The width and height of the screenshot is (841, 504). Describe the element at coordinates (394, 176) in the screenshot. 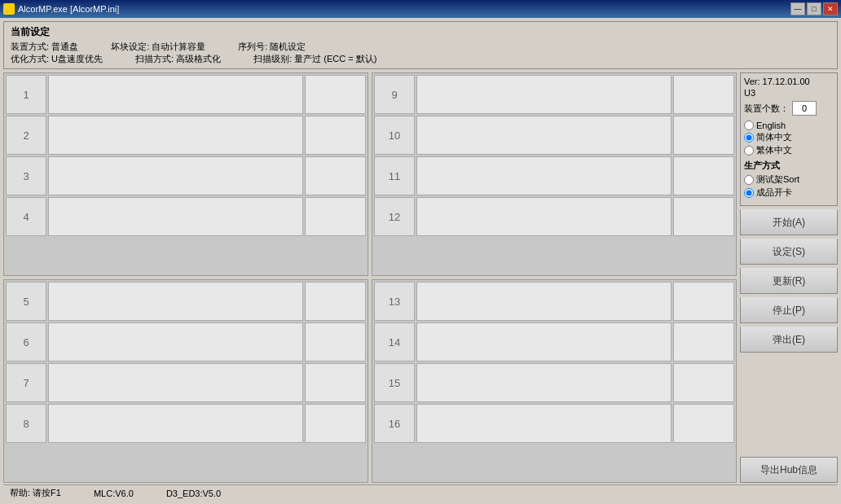

I see `slot-number-11: 11` at that location.